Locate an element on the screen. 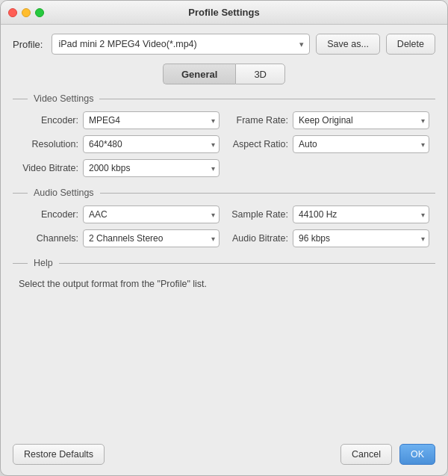 The image size is (448, 476). cancel-button: Cancel is located at coordinates (366, 454).